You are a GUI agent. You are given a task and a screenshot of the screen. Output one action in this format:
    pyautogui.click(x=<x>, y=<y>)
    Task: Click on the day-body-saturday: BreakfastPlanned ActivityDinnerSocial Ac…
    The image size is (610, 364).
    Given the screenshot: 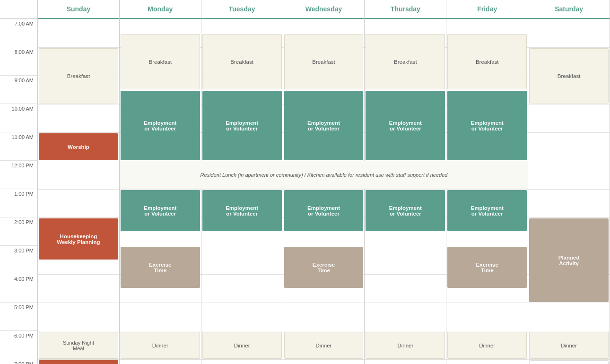 What is the action you would take?
    pyautogui.click(x=569, y=191)
    